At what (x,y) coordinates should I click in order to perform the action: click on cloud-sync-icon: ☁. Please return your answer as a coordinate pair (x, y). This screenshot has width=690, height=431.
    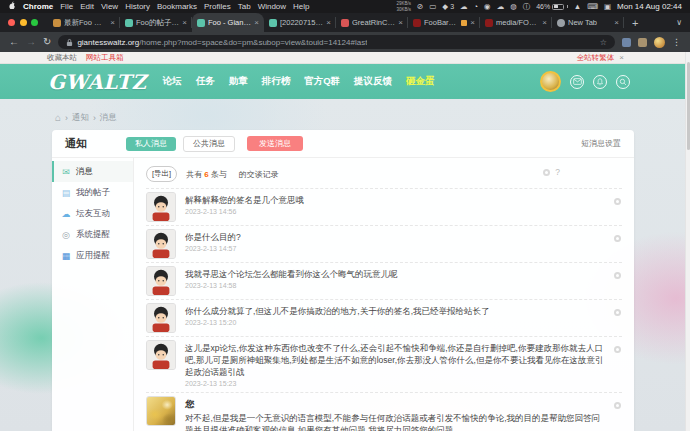
    Looking at the image, I should click on (501, 6).